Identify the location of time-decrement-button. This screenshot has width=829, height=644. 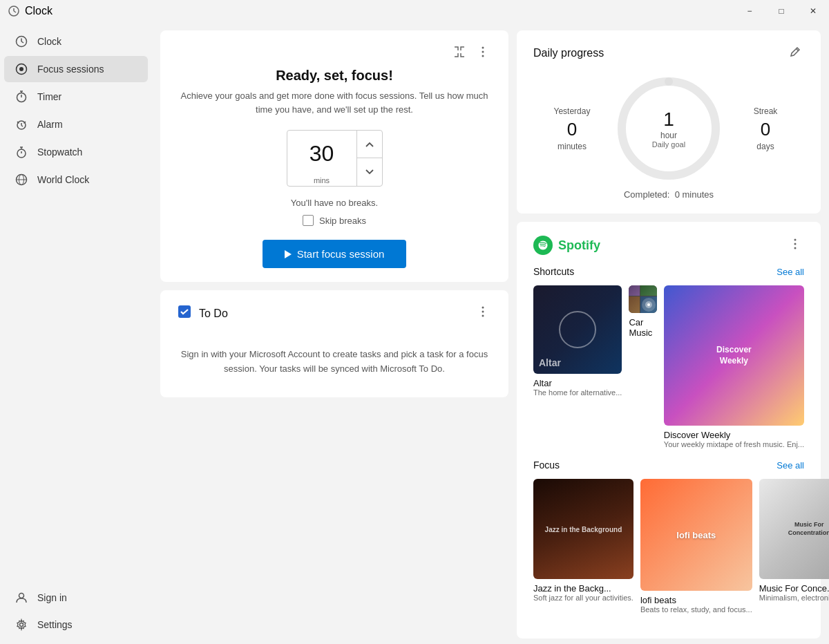
(370, 172).